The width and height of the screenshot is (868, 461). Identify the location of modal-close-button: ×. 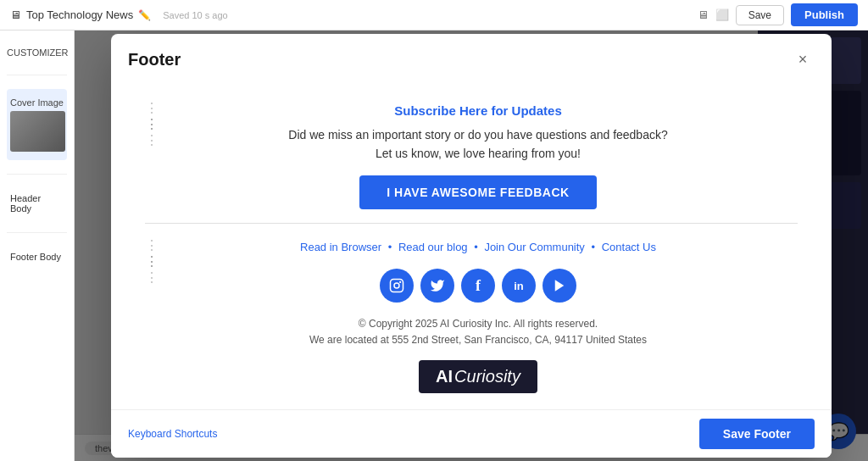
(803, 59).